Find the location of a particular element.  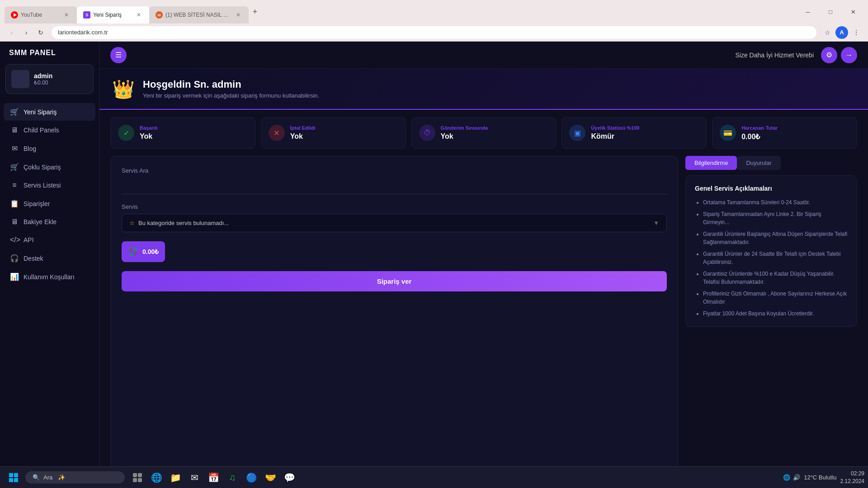

taskbar-app-mail: ✉ is located at coordinates (194, 478).